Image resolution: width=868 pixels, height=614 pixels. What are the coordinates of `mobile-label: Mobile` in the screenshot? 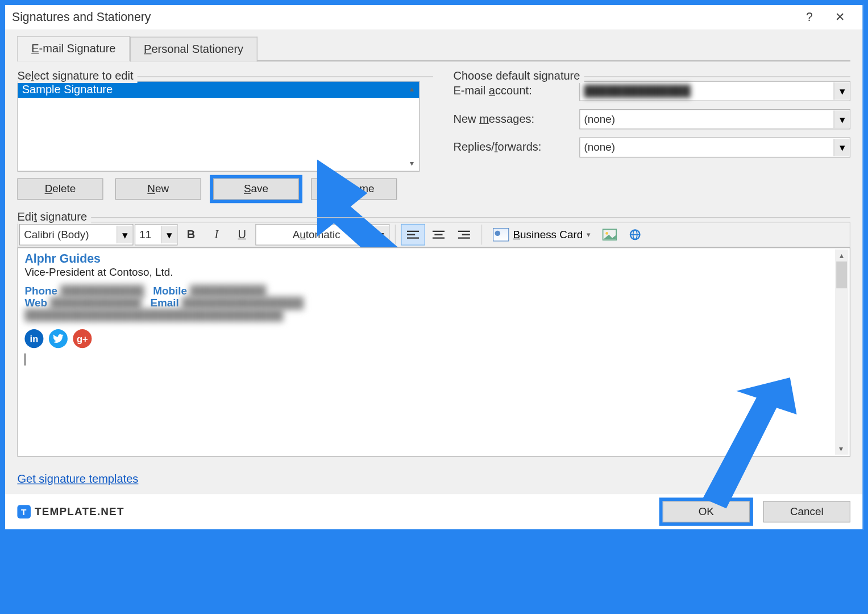 It's located at (170, 291).